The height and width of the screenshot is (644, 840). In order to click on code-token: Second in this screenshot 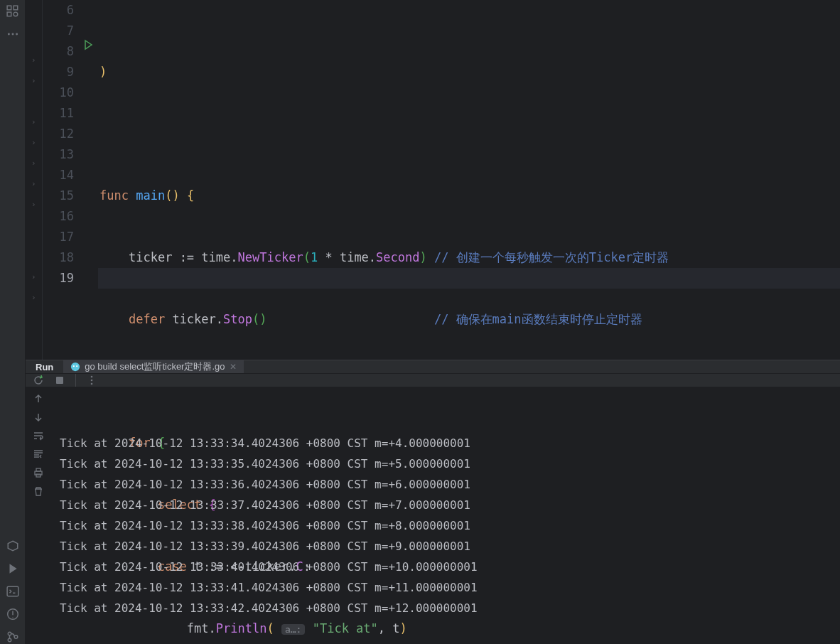, I will do `click(398, 257)`.